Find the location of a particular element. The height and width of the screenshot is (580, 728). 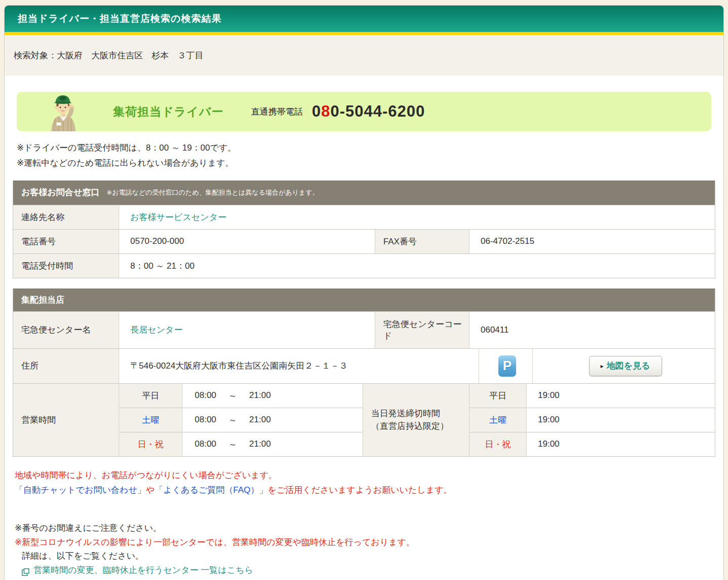

pickup-driver-panel: 集荷担当ドライバー 直通携帯電話 080-5044-6200 is located at coordinates (364, 112).